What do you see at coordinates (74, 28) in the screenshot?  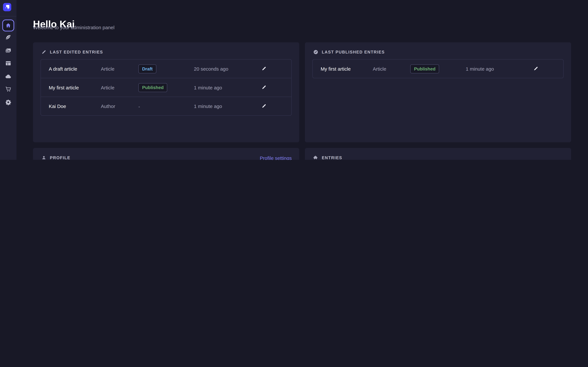 I see `page-subtitle: Welcome to your administration panel` at bounding box center [74, 28].